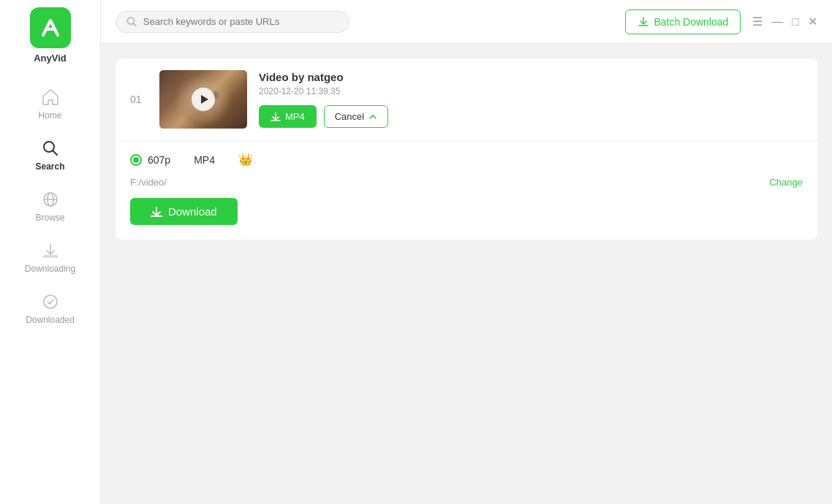  What do you see at coordinates (50, 320) in the screenshot?
I see `downloaded-label: Downloaded` at bounding box center [50, 320].